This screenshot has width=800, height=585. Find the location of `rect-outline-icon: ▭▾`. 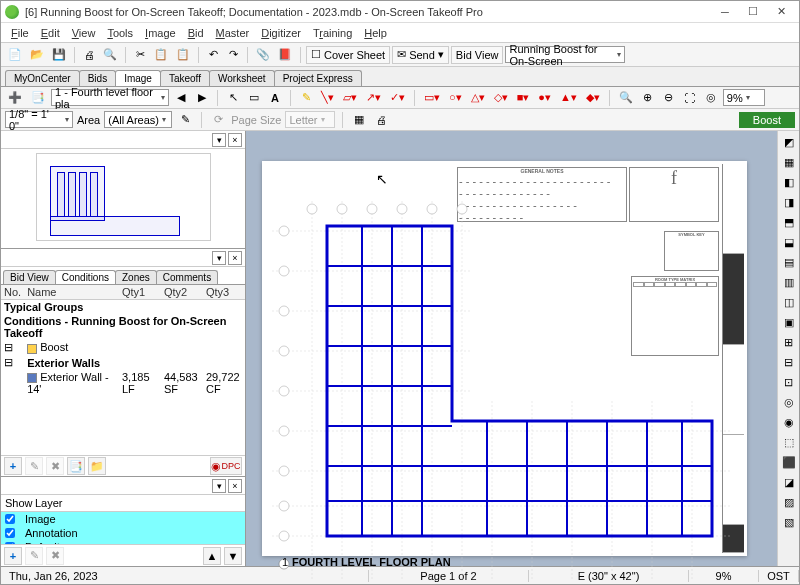

rect-outline-icon: ▭▾ is located at coordinates (432, 98).